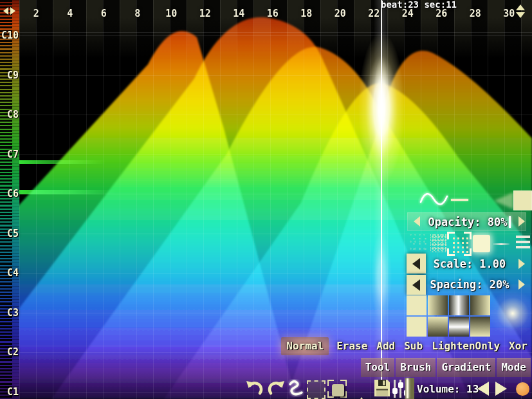 This screenshot has height=399, width=532. I want to click on octave-label: C10, so click(10, 35).